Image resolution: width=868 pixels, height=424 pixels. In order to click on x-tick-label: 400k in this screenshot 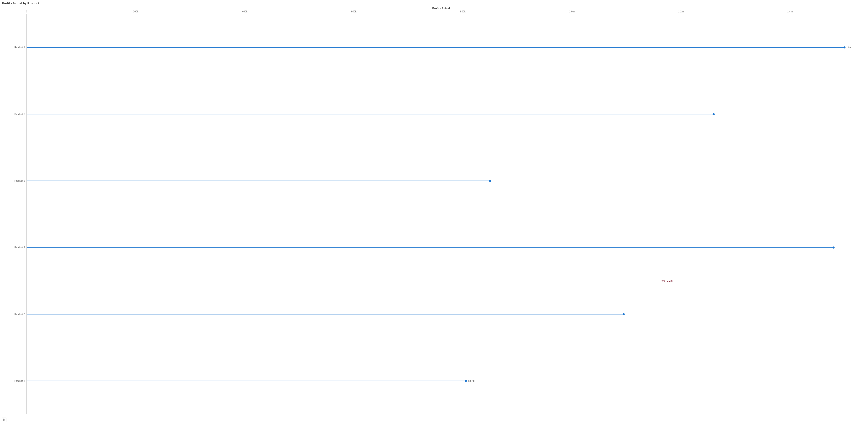, I will do `click(245, 11)`.